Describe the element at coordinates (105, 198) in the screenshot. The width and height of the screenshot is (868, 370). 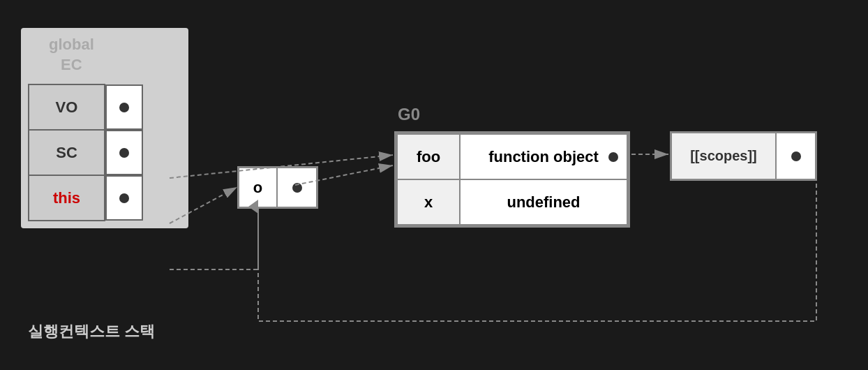
I see `table-row: this` at that location.